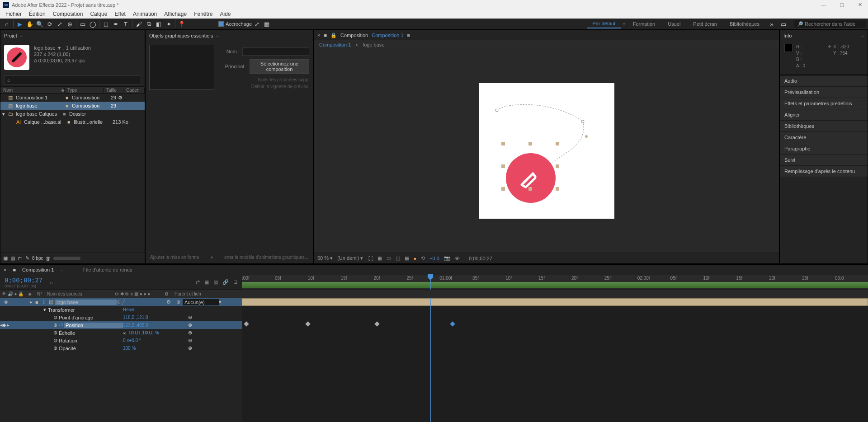 This screenshot has height=422, width=868. Describe the element at coordinates (674, 24) in the screenshot. I see `workspace-usuel: Usuel` at that location.